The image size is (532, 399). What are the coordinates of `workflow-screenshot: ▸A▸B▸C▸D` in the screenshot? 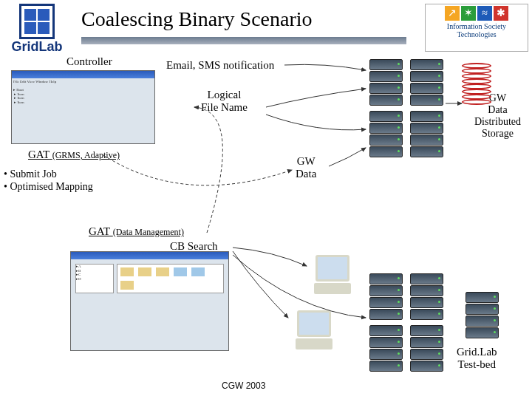 It's located at (149, 301).